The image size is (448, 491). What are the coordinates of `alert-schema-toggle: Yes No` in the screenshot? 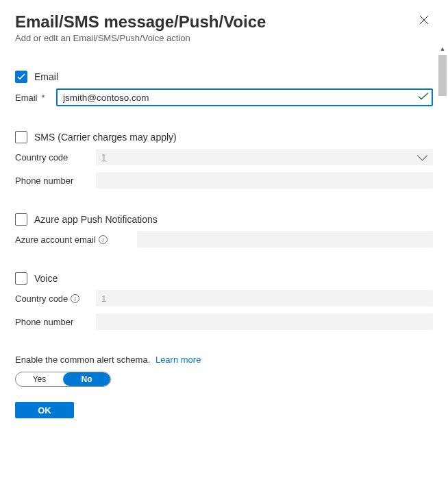 It's located at (63, 379).